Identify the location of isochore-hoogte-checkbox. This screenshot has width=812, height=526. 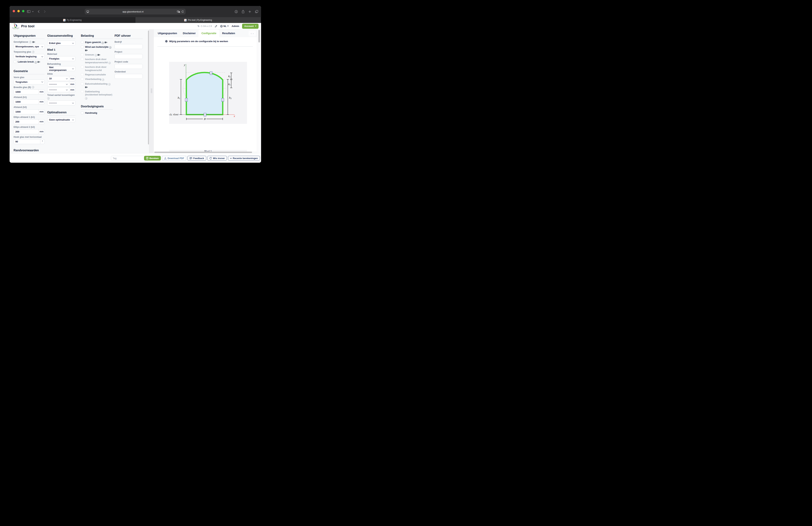
(82, 67).